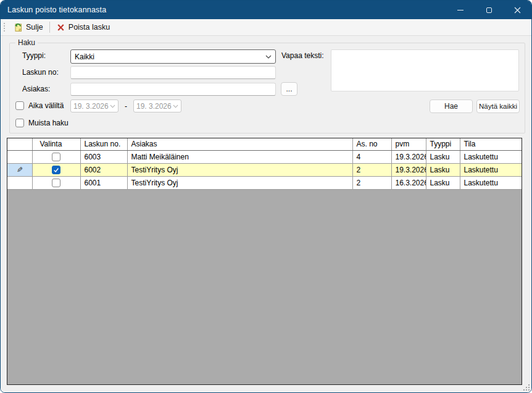 This screenshot has width=532, height=393. I want to click on date-to-picker: 19. 3.2026, so click(157, 106).